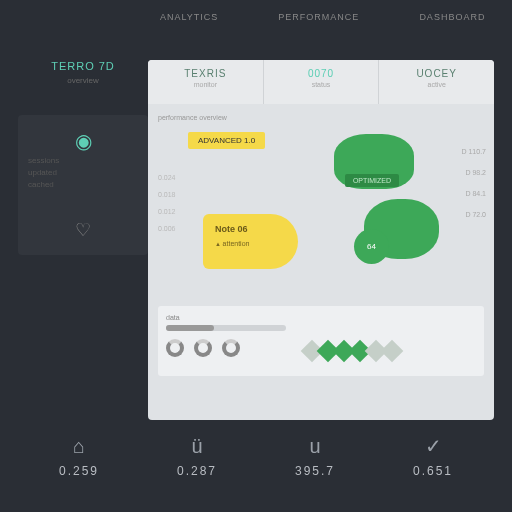 Image resolution: width=512 pixels, height=512 pixels. I want to click on advanced-badge: ADVANCED 1.0, so click(226, 140).